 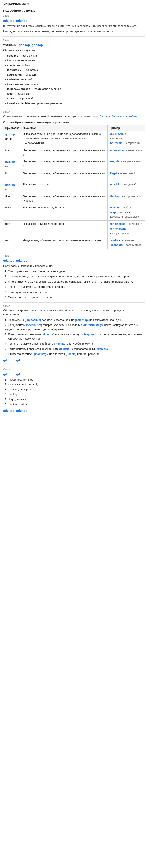 I want to click on word-list-item: special — особый, so click(x=75, y=65).